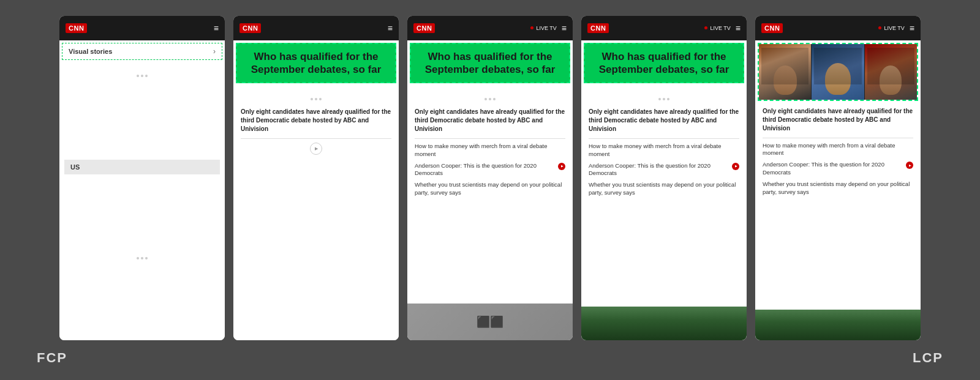 The height and width of the screenshot is (380, 980). I want to click on fcp-label: FCP, so click(52, 358).